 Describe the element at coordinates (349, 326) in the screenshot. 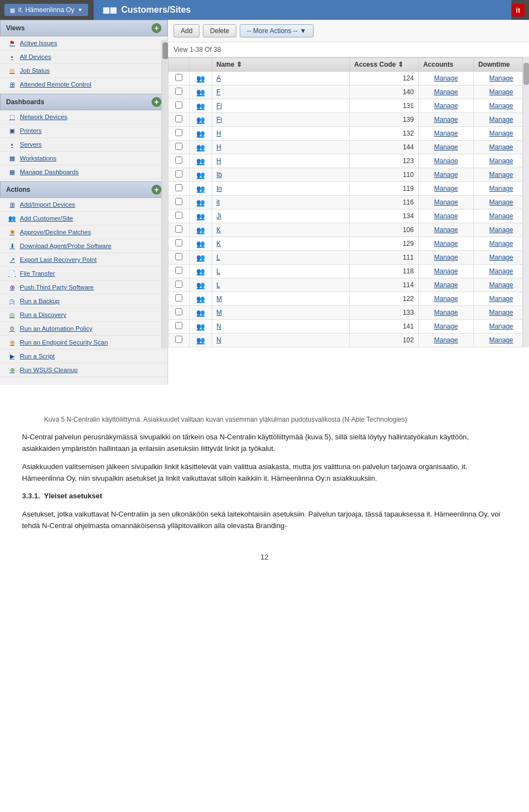

I see `table-row: 👥 N 141 Manage Manage` at that location.